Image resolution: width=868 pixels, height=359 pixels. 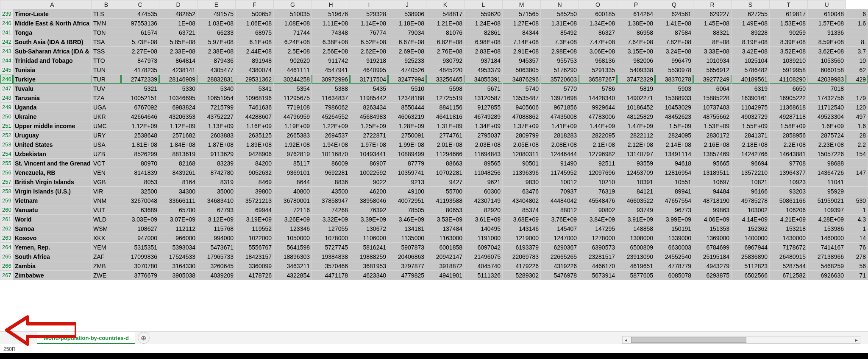 What do you see at coordinates (293, 163) in the screenshot?
I see `cell-value: 85117` at bounding box center [293, 163].